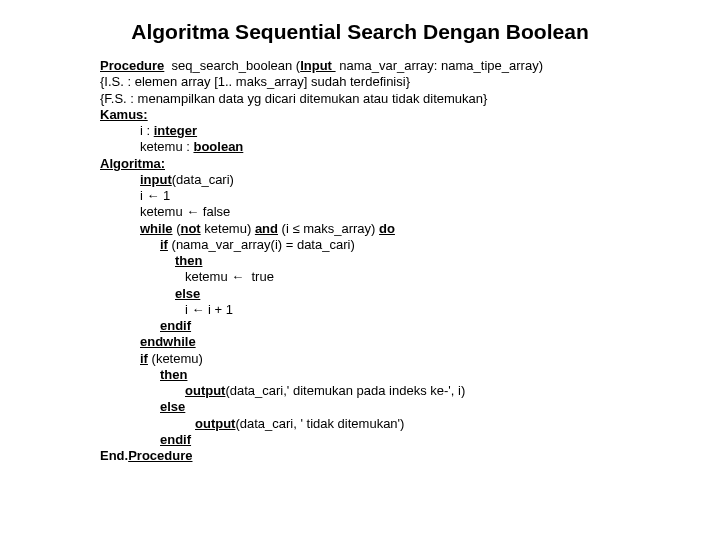  Describe the element at coordinates (360, 99) in the screenshot. I see `code-line: {F.S. : menampilkan data yg dicari ditem…` at that location.